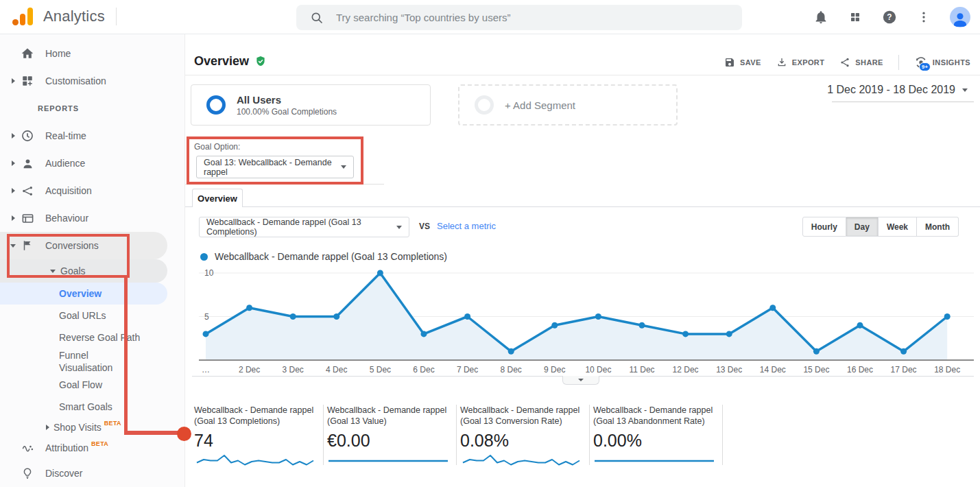 Image resolution: width=980 pixels, height=487 pixels. I want to click on granularity-hourly-button: Hourly, so click(824, 226).